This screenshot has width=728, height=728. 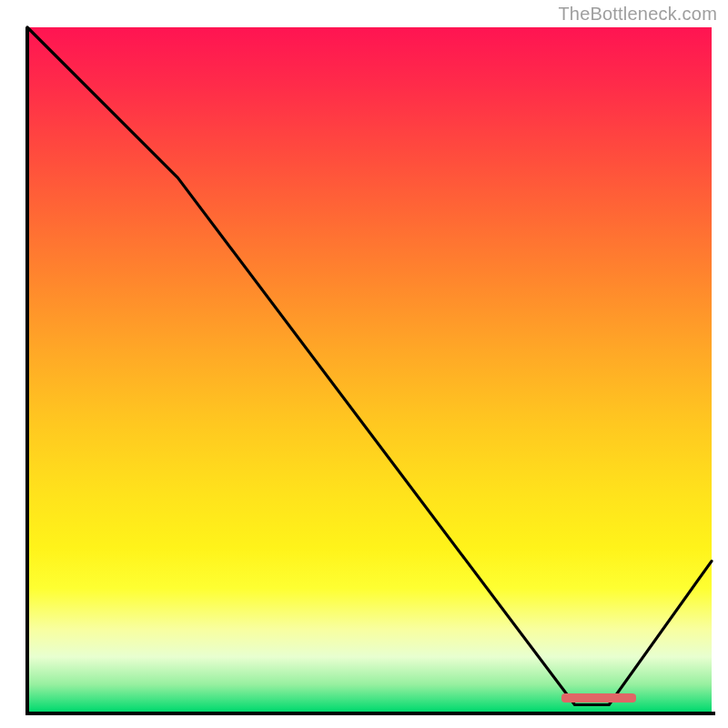 I want to click on x-axis, so click(x=370, y=713).